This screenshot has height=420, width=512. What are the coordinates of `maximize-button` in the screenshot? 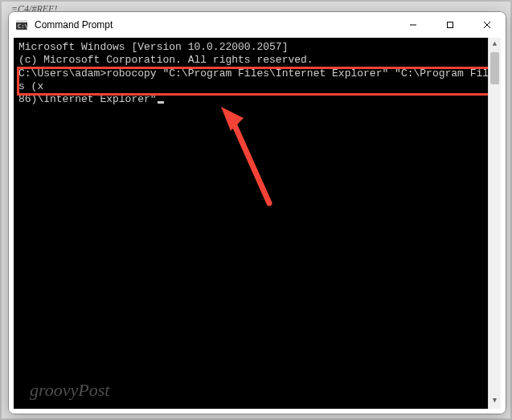 It's located at (450, 25).